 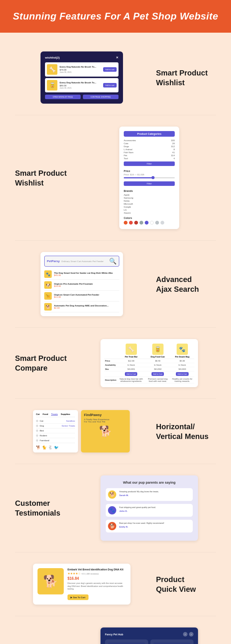 What do you see at coordinates (112, 510) in the screenshot?
I see `testimonial-avatar-2: 🐾` at bounding box center [112, 510].